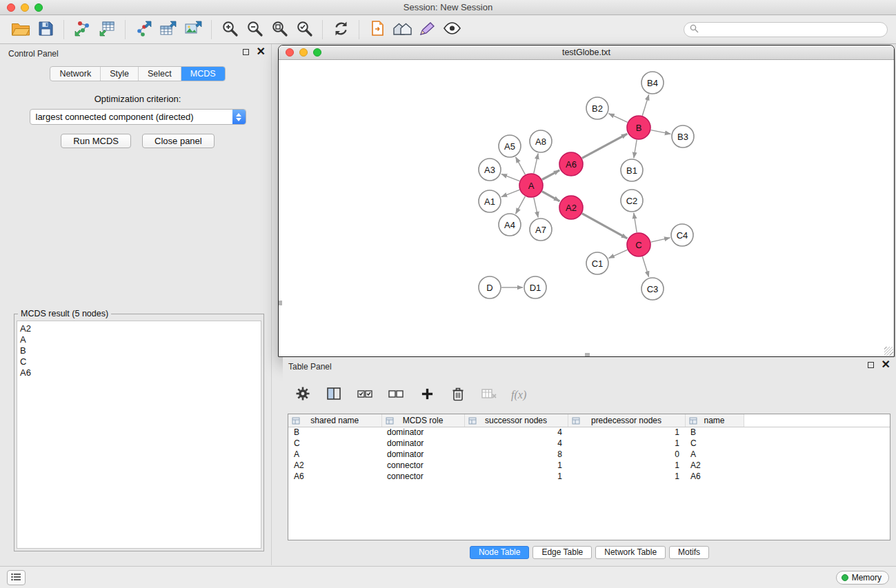 This screenshot has height=588, width=896. What do you see at coordinates (589, 454) in the screenshot?
I see `table-row: Adominator80A` at bounding box center [589, 454].